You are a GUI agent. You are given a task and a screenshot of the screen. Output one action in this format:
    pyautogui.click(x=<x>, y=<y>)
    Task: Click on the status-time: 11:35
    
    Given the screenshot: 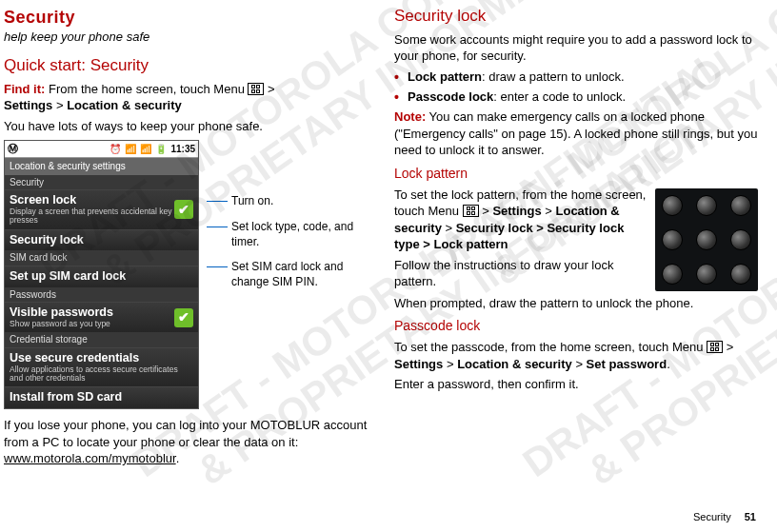 What is the action you would take?
    pyautogui.click(x=183, y=149)
    